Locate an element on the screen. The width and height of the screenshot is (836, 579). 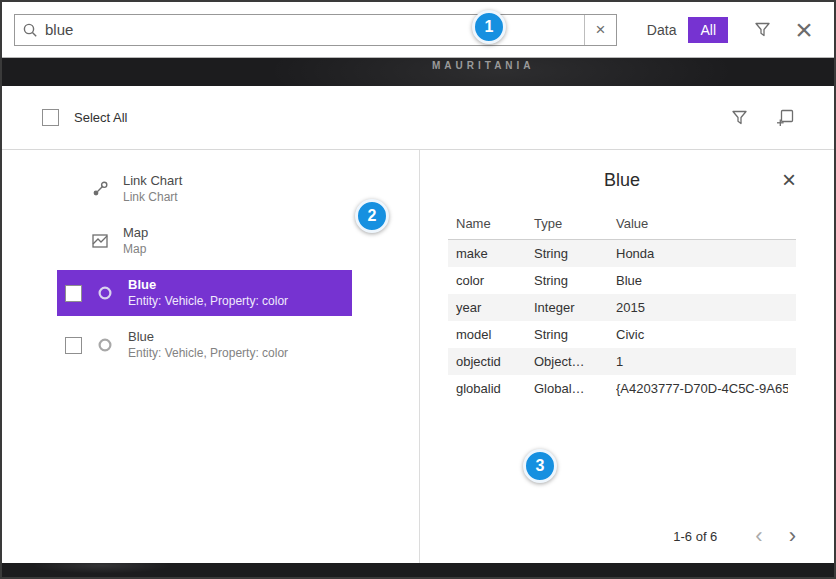
attr-value: Civic is located at coordinates (702, 334).